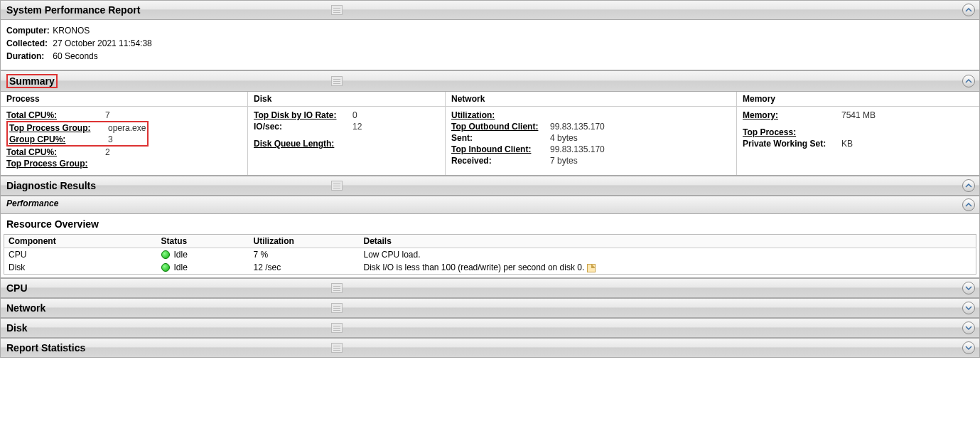 Image resolution: width=980 pixels, height=441 pixels. I want to click on note-icon, so click(591, 268).